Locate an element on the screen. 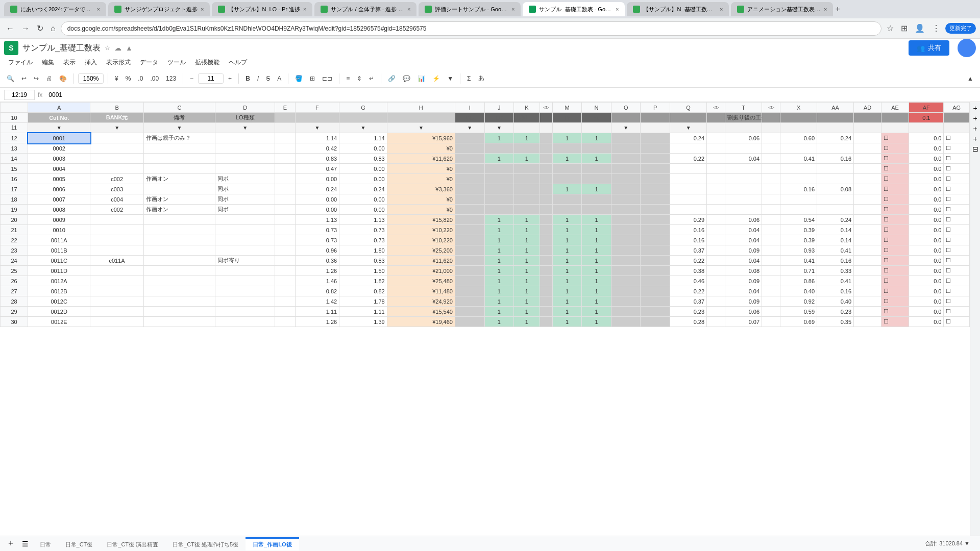 The image size is (980, 551). cell-30-N: 1 is located at coordinates (597, 322).